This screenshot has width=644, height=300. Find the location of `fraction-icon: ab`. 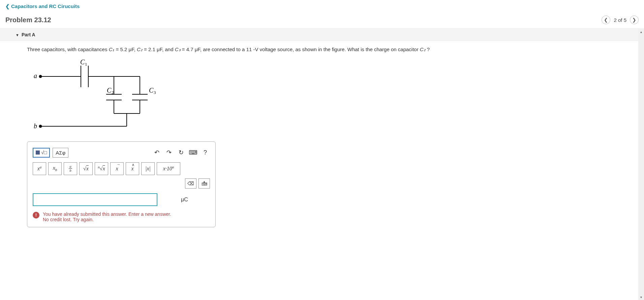

fraction-icon: ab is located at coordinates (70, 168).